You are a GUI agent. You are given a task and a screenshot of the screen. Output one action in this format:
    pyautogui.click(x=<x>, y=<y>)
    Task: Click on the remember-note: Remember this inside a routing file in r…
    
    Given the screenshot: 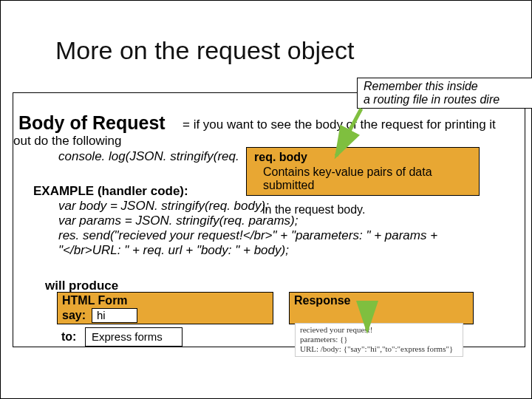 What is the action you would take?
    pyautogui.click(x=445, y=93)
    